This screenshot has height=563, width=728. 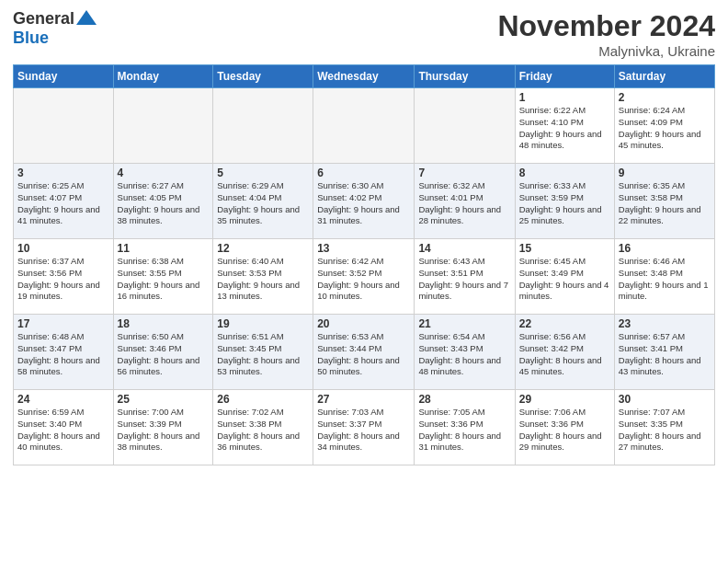 What do you see at coordinates (63, 431) in the screenshot?
I see `day-info: Sunrise: 6:59 AMSunset: 3:40 PMDaylight:…` at bounding box center [63, 431].